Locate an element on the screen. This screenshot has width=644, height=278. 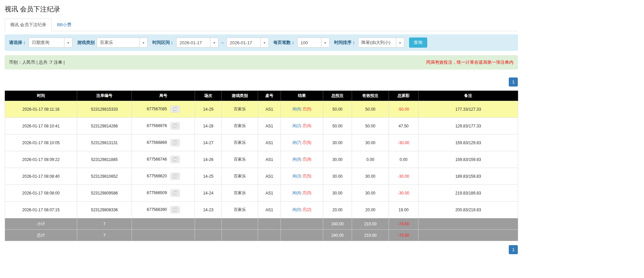
cell-round-id: 677566620 is located at coordinates (163, 176).